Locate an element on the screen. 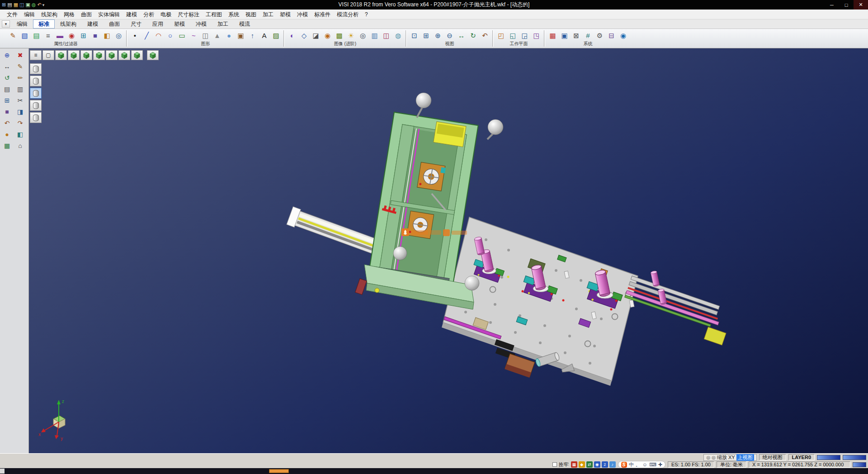 This screenshot has width=868, height=474. taskbar-app-button is located at coordinates (279, 471).